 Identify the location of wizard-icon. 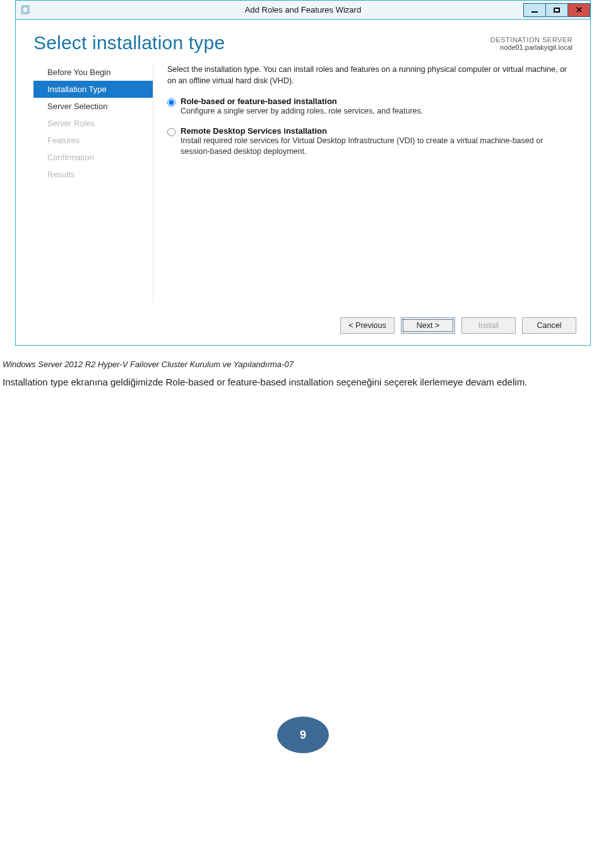
(25, 10).